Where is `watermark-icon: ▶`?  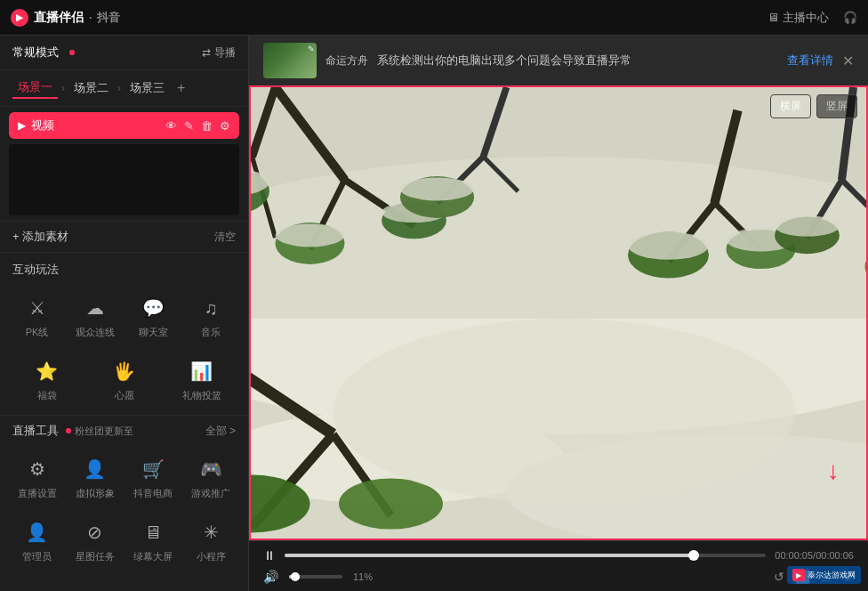
watermark-icon: ▶ is located at coordinates (799, 575).